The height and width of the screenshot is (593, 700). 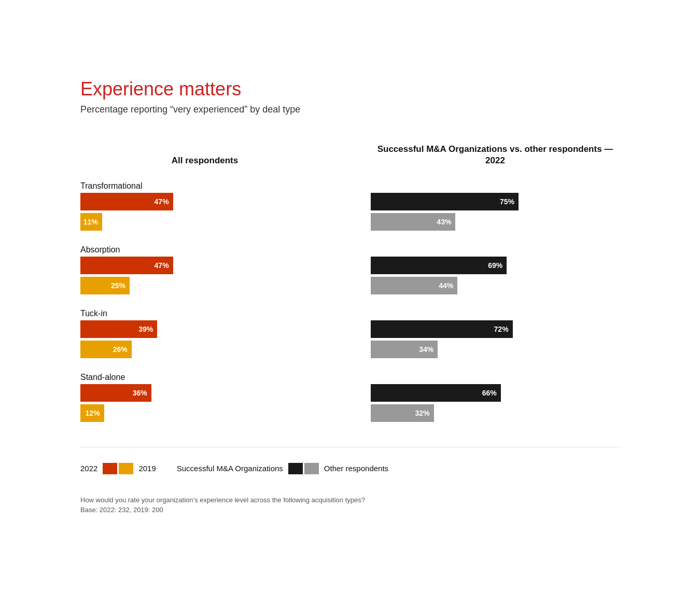 What do you see at coordinates (147, 469) in the screenshot?
I see `legend-2019-label: 2019` at bounding box center [147, 469].